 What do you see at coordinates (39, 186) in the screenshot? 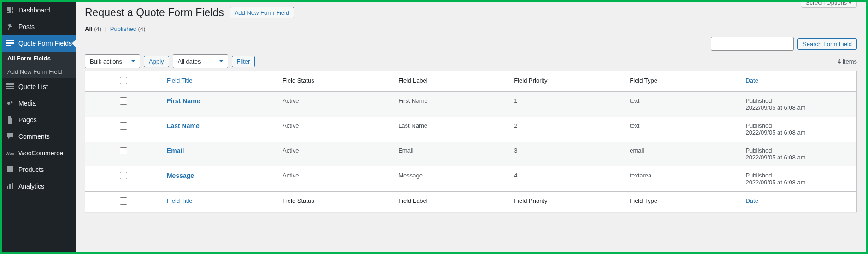
I see `sidebar-item-analytics: Analytics` at bounding box center [39, 186].